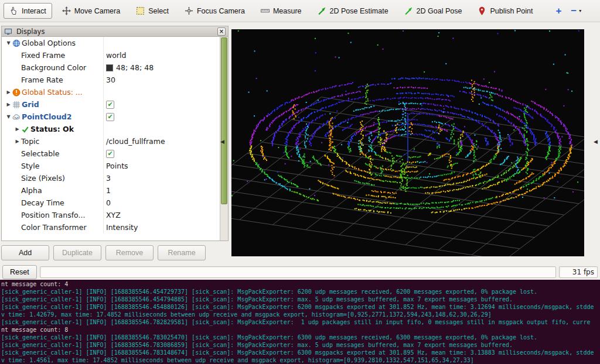 The image size is (600, 364). What do you see at coordinates (53, 129) in the screenshot?
I see `property-name-cell: ▶Status: Ok` at bounding box center [53, 129].